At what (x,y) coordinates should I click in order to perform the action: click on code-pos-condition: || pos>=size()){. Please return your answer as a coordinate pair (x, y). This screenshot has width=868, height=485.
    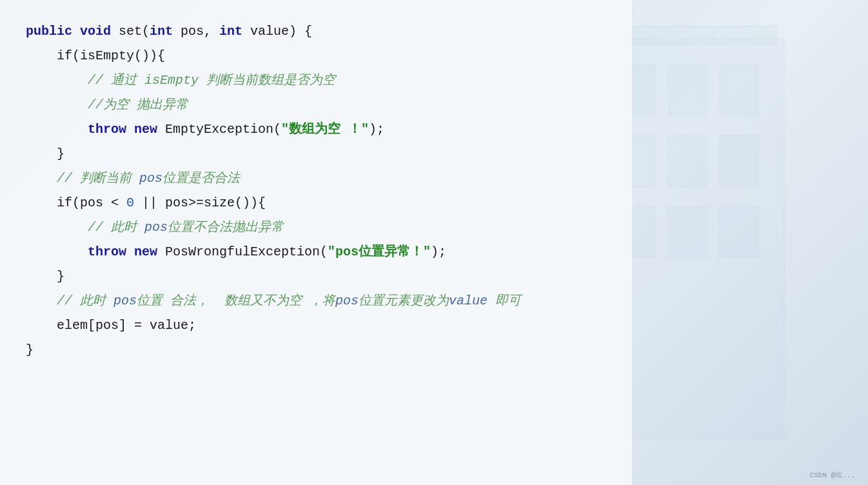
    Looking at the image, I should click on (200, 203).